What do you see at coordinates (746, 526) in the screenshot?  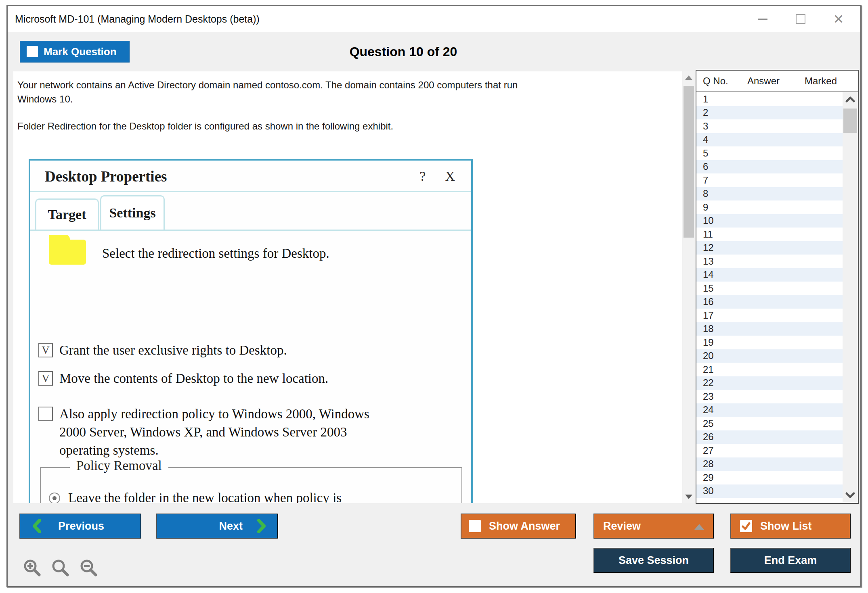 I see `show-list-checkbox` at bounding box center [746, 526].